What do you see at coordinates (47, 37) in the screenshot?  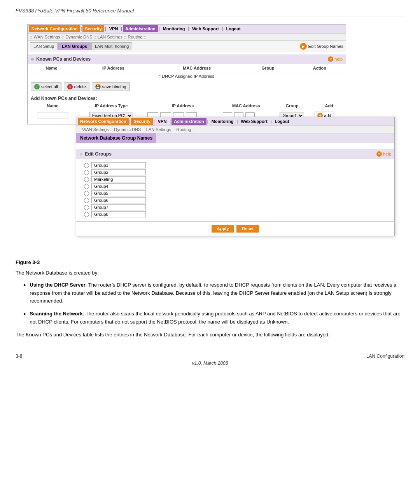 I see `subnav-wan-settings: WAN Settings` at bounding box center [47, 37].